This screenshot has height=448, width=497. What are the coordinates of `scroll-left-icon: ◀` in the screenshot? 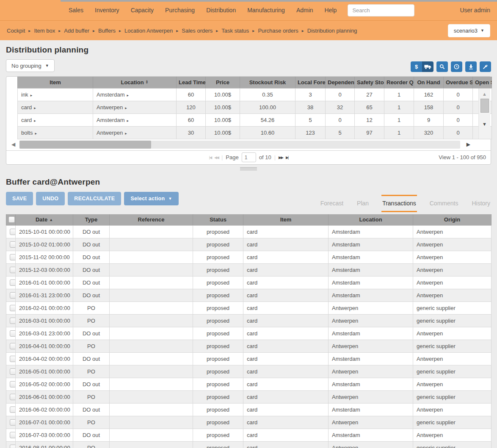 It's located at (14, 144).